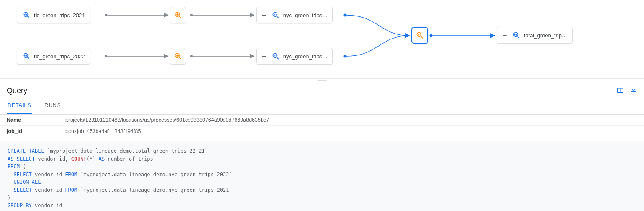 The height and width of the screenshot is (211, 644). I want to click on kv-val: projects/123101210468/locations/us/proce…, so click(351, 120).